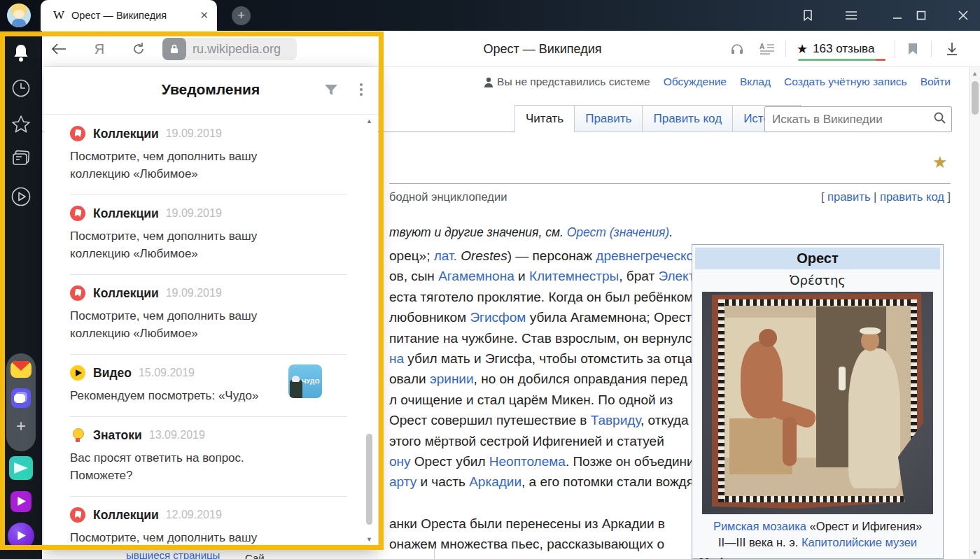  I want to click on wiki-tab-править: Править, so click(608, 119).